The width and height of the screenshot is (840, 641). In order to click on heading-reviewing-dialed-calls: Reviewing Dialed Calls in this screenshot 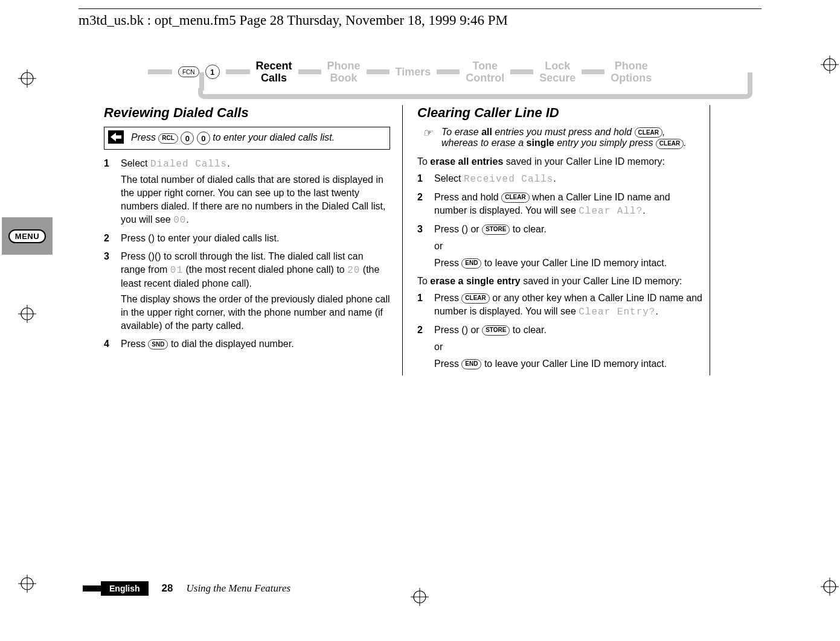, I will do `click(247, 113)`.